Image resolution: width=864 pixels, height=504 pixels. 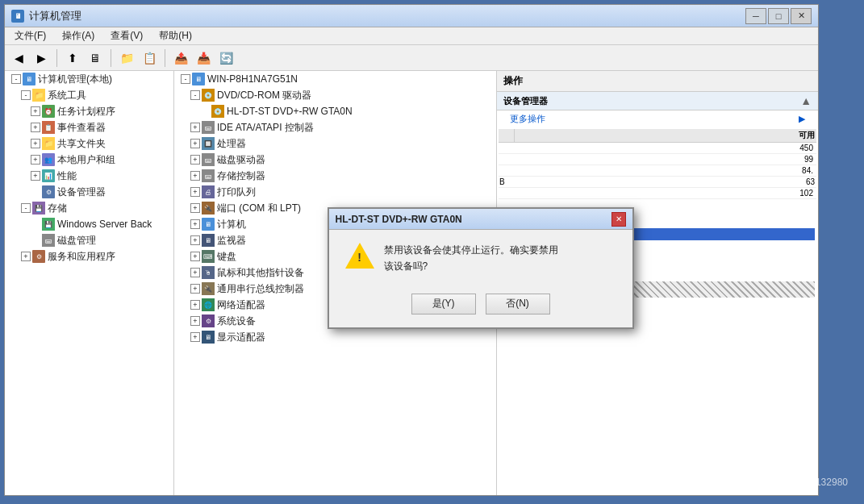 What do you see at coordinates (481, 268) in the screenshot?
I see `dialog: HL-DT-ST DVD+-RW GTA0N ✕ ! 禁用该设备会使其停止运行。…` at bounding box center [481, 268].